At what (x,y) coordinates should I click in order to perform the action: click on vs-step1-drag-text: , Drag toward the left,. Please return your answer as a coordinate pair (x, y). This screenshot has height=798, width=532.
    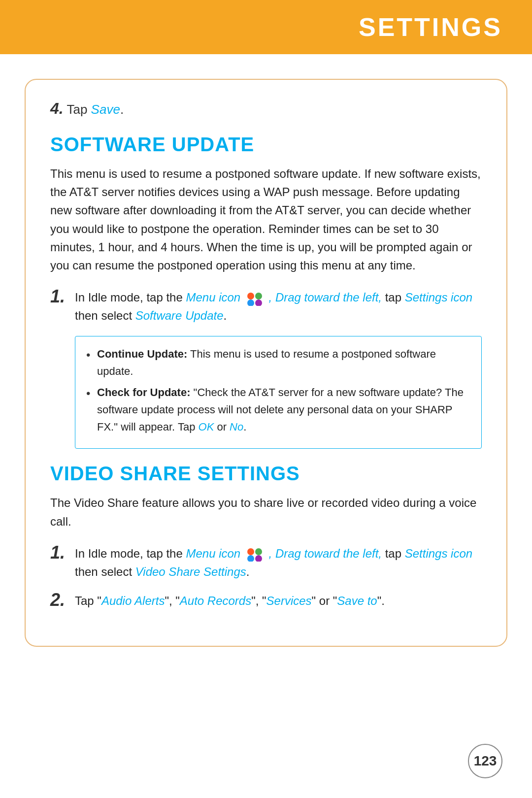
    Looking at the image, I should click on (325, 554).